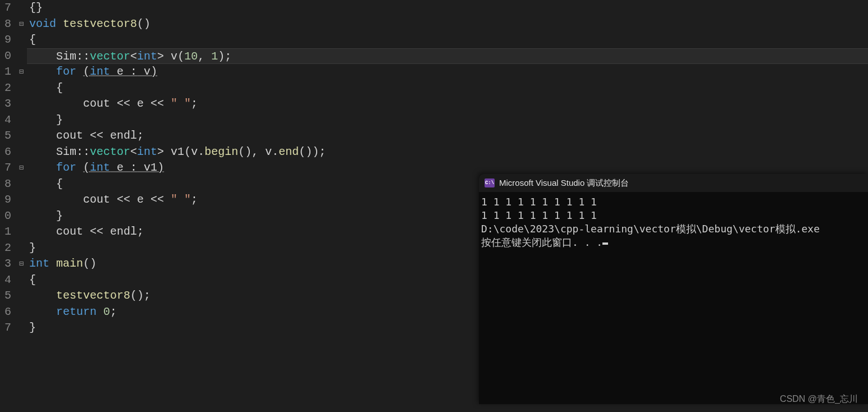 Image resolution: width=868 pixels, height=412 pixels. Describe the element at coordinates (90, 264) in the screenshot. I see `code-token: ()` at that location.